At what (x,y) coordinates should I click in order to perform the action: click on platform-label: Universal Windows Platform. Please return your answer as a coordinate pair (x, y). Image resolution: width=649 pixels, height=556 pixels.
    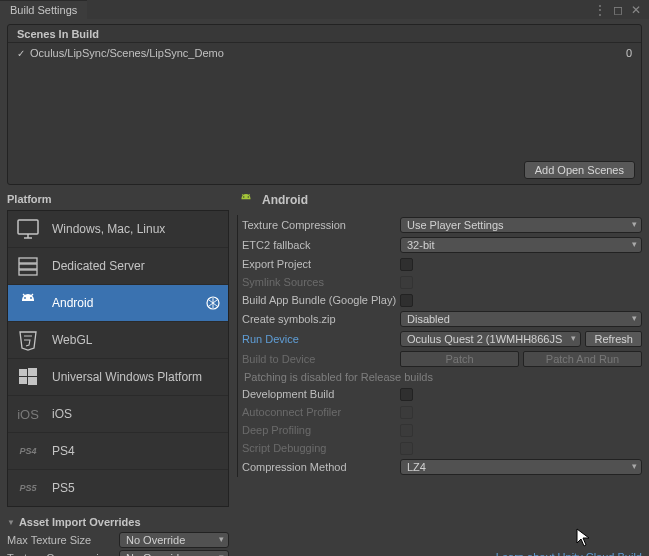
    Looking at the image, I should click on (136, 377).